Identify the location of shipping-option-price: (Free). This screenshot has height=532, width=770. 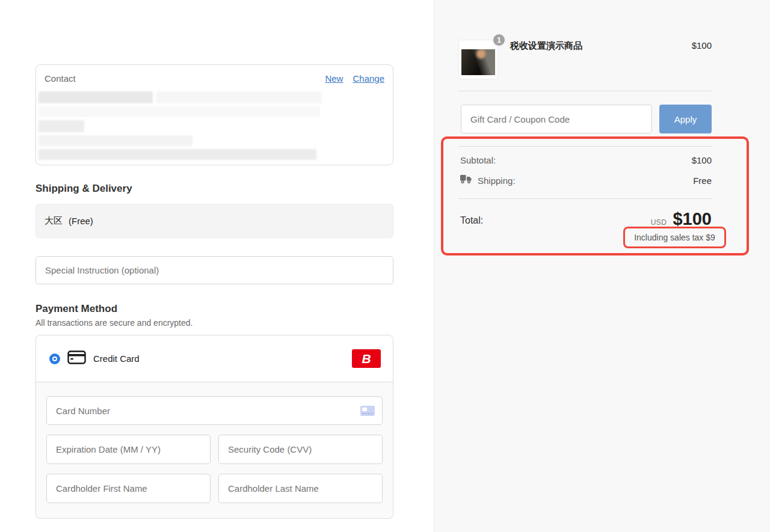
(81, 221).